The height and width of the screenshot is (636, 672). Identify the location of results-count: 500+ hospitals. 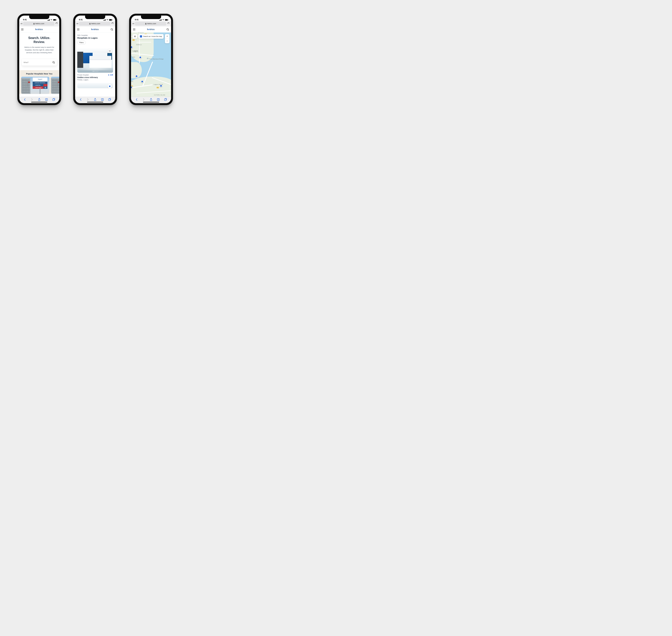
(95, 35).